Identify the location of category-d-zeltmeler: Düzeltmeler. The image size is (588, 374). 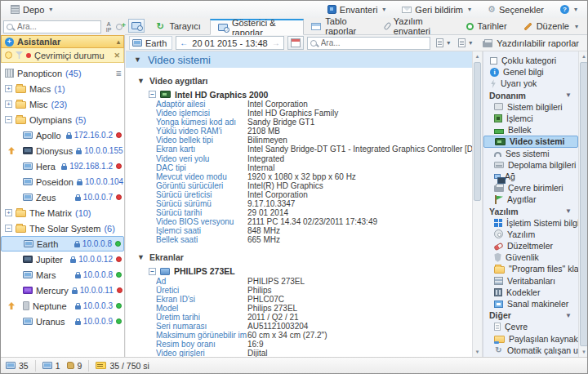
(531, 246).